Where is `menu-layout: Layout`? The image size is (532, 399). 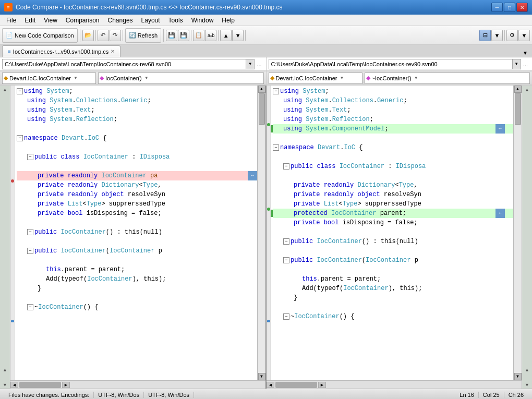 menu-layout: Layout is located at coordinates (151, 20).